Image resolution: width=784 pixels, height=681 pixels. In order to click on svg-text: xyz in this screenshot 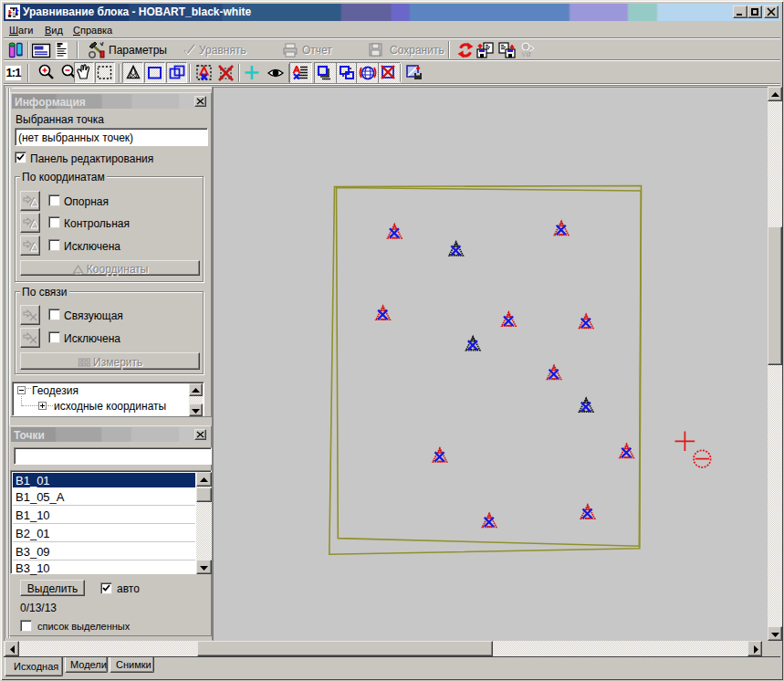, I will do `click(78, 273)`.